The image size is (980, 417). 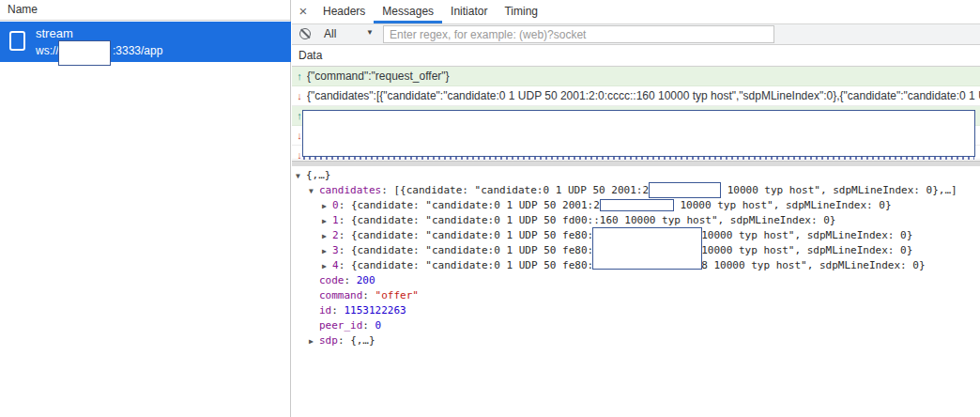 What do you see at coordinates (336, 265) in the screenshot?
I see `property-key: 4` at bounding box center [336, 265].